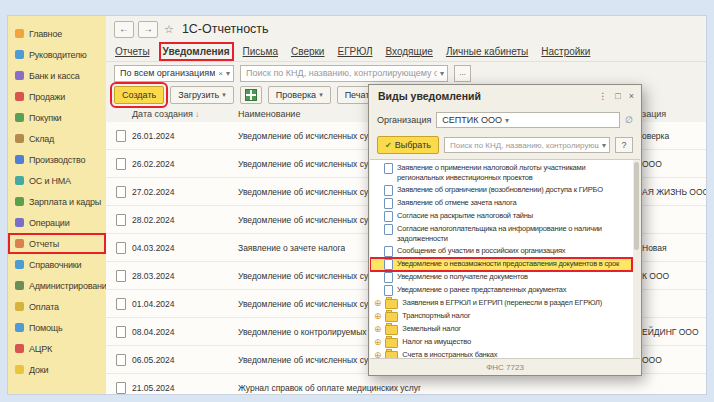 The width and height of the screenshot is (714, 402). What do you see at coordinates (57, 180) in the screenshot?
I see `sidebar-item-fixed-assets: ОС и НМА` at bounding box center [57, 180].